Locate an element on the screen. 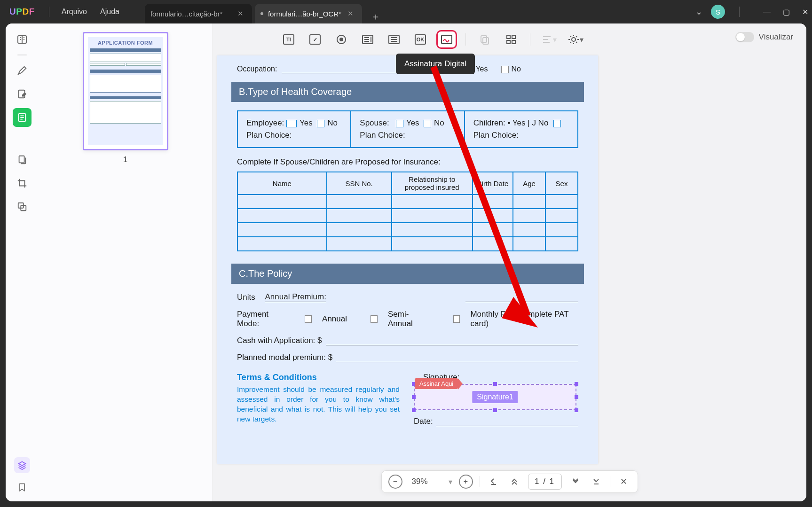 The width and height of the screenshot is (812, 507). align-tool-icon: ▾ is located at coordinates (549, 39).